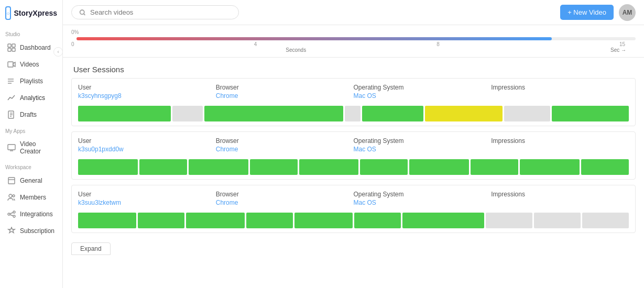  What do you see at coordinates (353, 41) in the screenshot?
I see `timeline-header: 0% 0 4 8 15 Seconds Sec →` at bounding box center [353, 41].